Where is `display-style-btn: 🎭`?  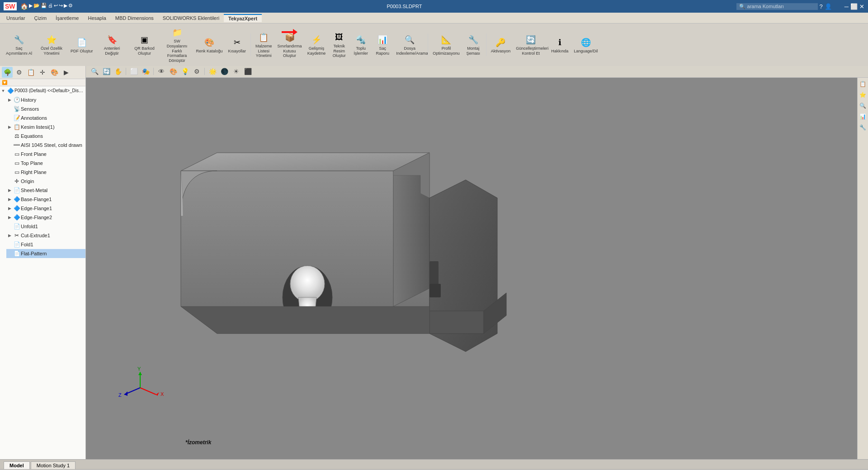 display-style-btn: 🎭 is located at coordinates (146, 71).